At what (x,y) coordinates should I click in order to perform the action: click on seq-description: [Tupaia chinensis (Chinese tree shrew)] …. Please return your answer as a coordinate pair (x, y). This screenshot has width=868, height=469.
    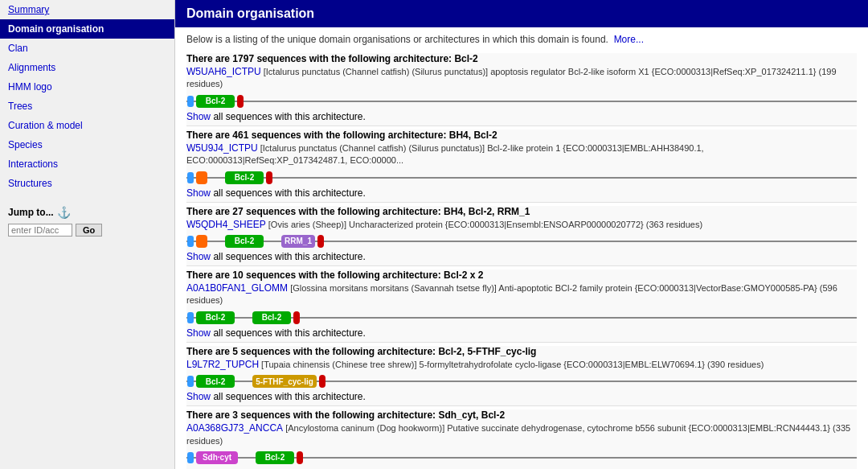
    Looking at the image, I should click on (513, 364).